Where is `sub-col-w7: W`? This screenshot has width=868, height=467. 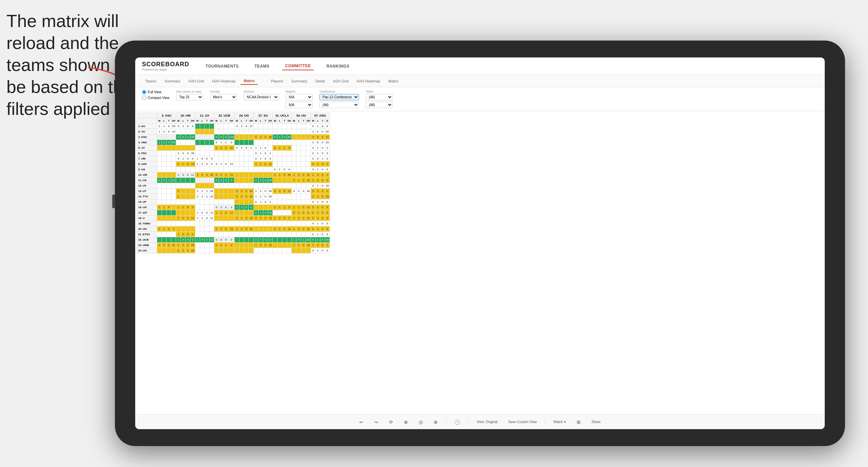 sub-col-w7: W is located at coordinates (275, 121).